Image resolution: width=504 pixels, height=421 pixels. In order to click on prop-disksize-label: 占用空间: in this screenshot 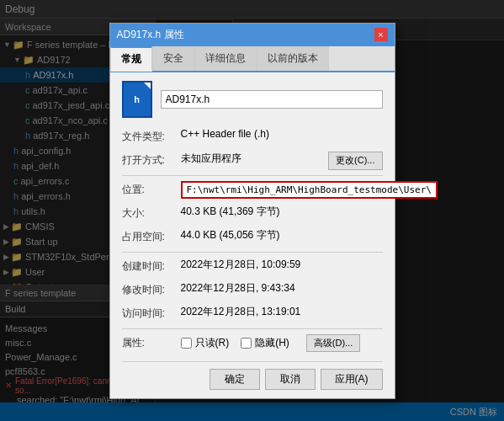, I will do `click(151, 236)`.